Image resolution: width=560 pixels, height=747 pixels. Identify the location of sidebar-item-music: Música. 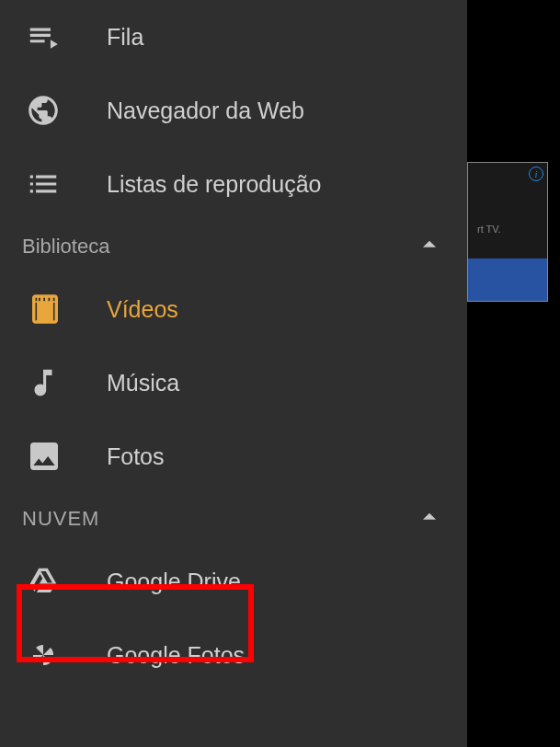
(234, 383).